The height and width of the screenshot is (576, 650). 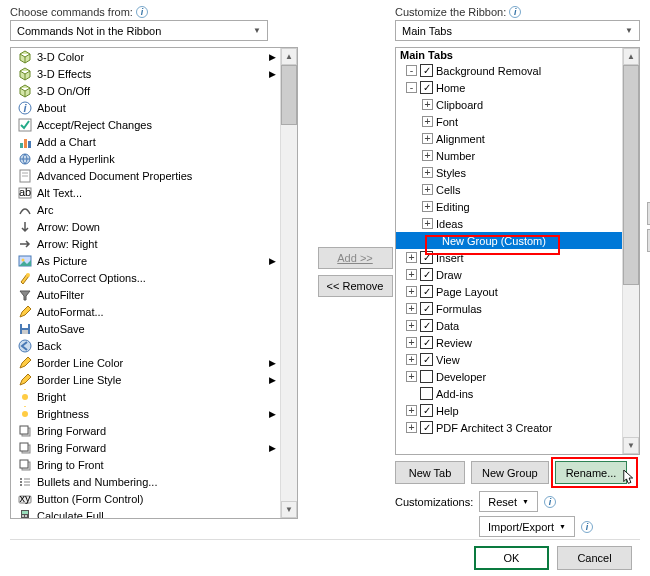 I want to click on list-item: Back, so click(x=146, y=346).